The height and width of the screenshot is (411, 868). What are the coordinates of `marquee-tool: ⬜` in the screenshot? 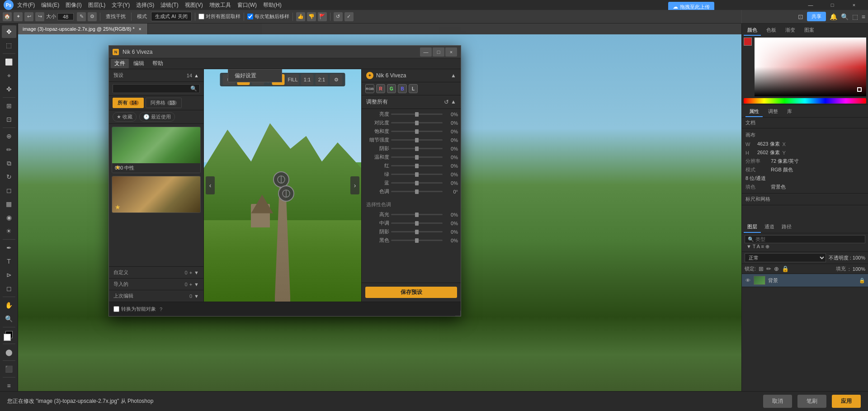 It's located at (9, 62).